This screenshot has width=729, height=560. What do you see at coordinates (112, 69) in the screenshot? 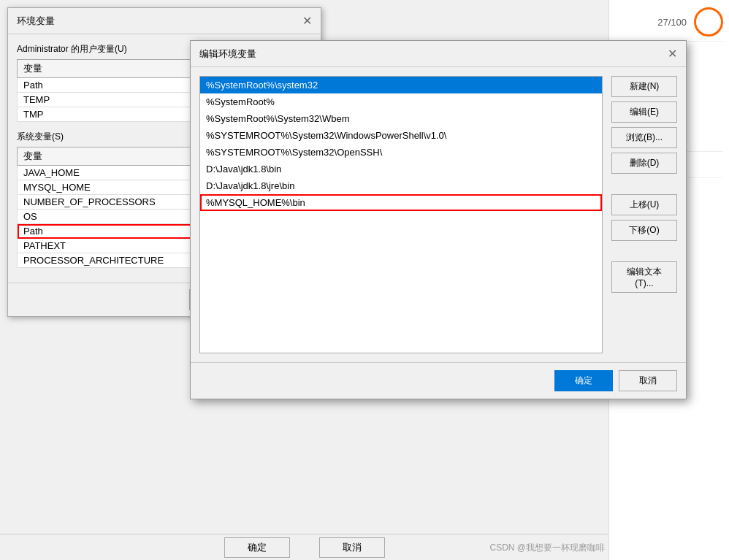
I see `user-col-var: 变量` at bounding box center [112, 69].